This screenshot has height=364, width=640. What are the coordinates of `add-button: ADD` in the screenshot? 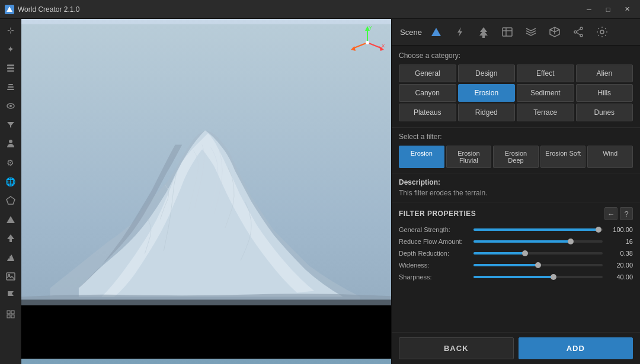 It's located at (576, 348).